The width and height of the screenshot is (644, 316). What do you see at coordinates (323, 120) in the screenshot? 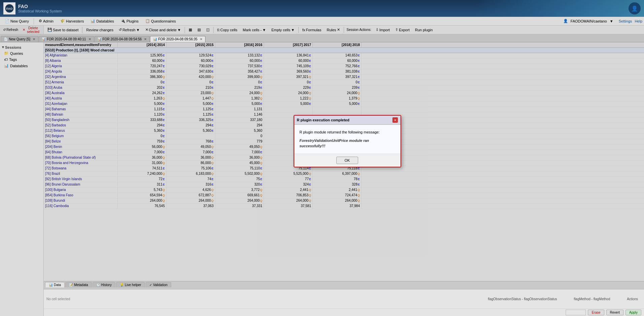
I see `dialog-title: R plugin execution completed` at bounding box center [323, 120].